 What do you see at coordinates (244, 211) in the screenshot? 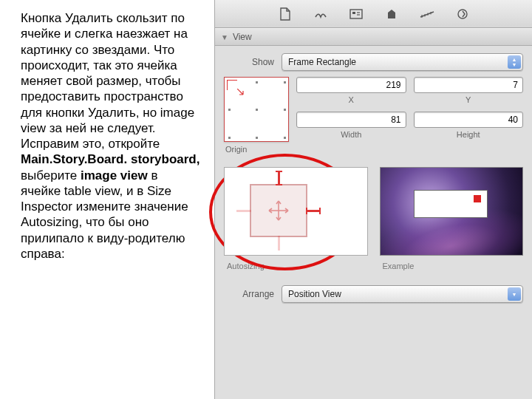
I see `strut-left` at bounding box center [244, 211].